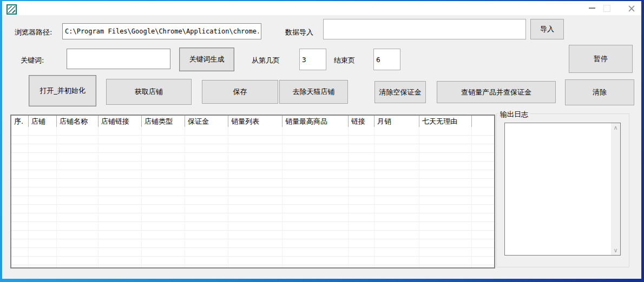  Describe the element at coordinates (362, 121) in the screenshot. I see `column-header-9: 链接` at that location.